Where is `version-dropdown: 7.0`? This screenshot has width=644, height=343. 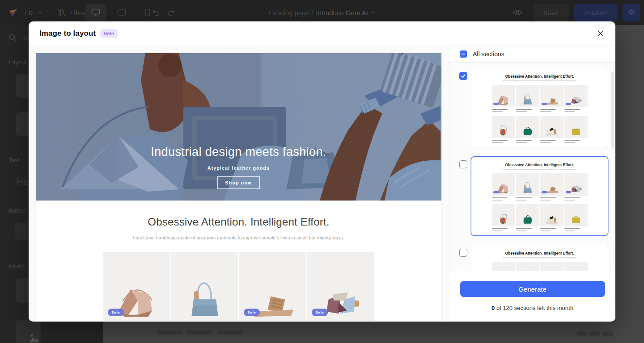 version-dropdown: 7.0 is located at coordinates (28, 13).